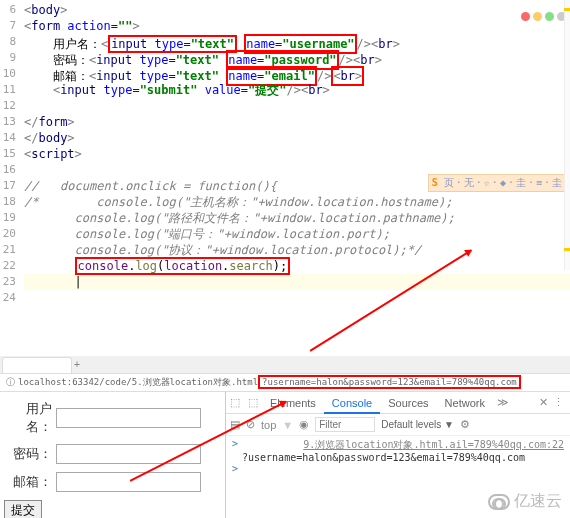  What do you see at coordinates (398, 403) in the screenshot?
I see `devtools-tabs: ⬚ ⬚ Elements Console Sources Network ≫ ✕…` at bounding box center [398, 403].